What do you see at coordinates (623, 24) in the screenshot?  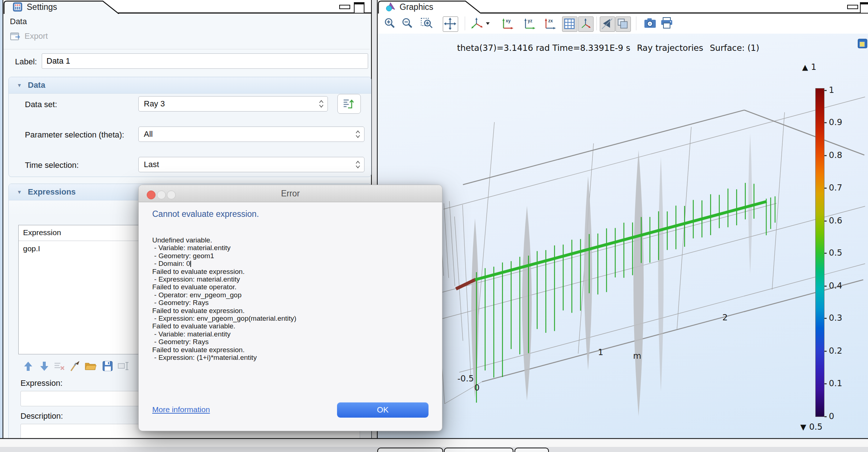 I see `transparency-icon` at bounding box center [623, 24].